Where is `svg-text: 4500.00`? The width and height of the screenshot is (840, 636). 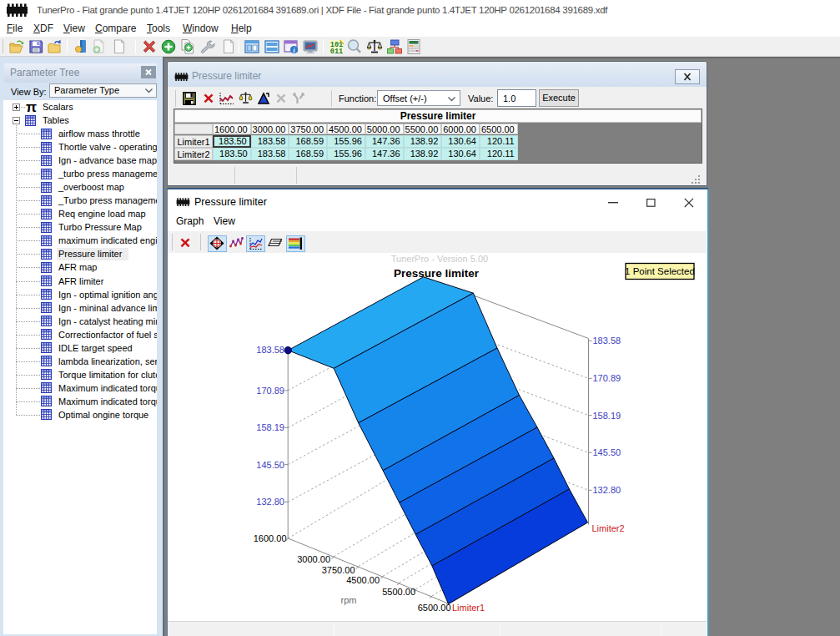 svg-text: 4500.00 is located at coordinates (363, 580).